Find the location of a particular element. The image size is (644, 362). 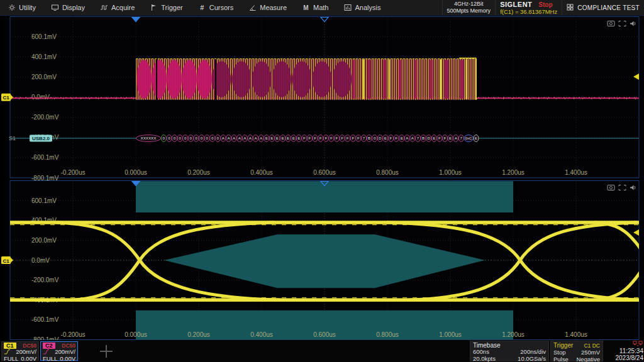

menu-item-measure: Measure is located at coordinates (268, 8).